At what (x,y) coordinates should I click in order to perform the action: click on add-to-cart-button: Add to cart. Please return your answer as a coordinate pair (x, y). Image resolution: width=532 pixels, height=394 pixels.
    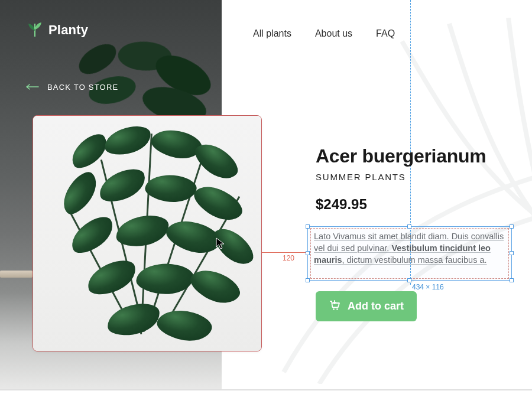
    Looking at the image, I should click on (366, 306).